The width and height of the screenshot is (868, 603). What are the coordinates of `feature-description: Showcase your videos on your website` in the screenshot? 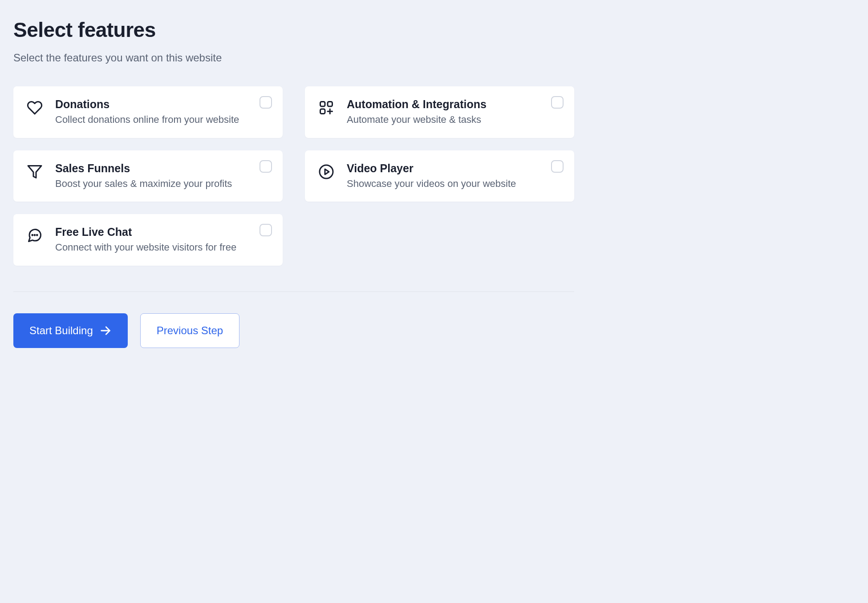 It's located at (445, 184).